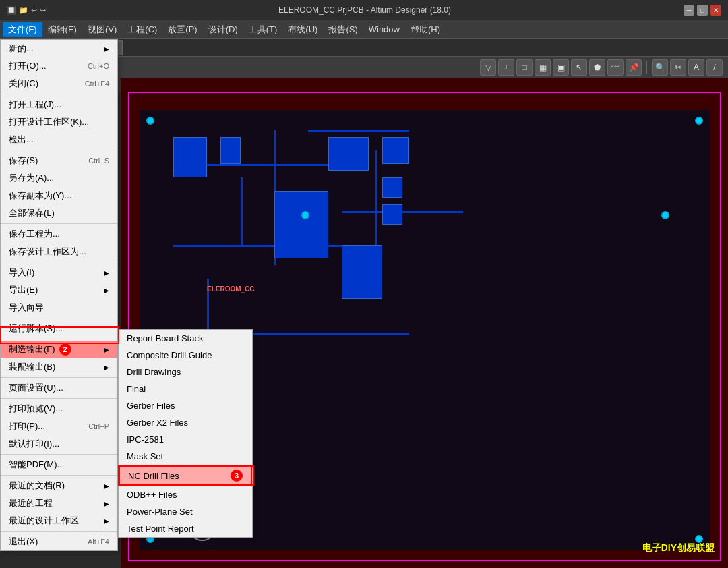 This screenshot has width=728, height=568. Describe the element at coordinates (59, 542) in the screenshot. I see `menu-exit: 退出(X) Alt+F4` at that location.